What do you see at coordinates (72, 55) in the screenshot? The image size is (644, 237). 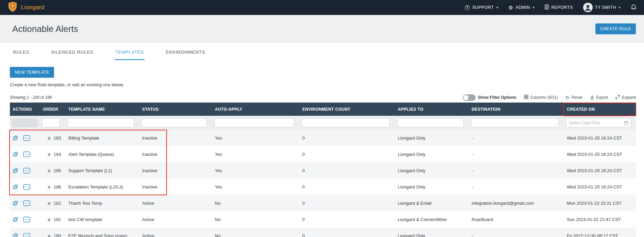 I see `tab-silenced-rules: SILENCED RULES` at bounding box center [72, 55].